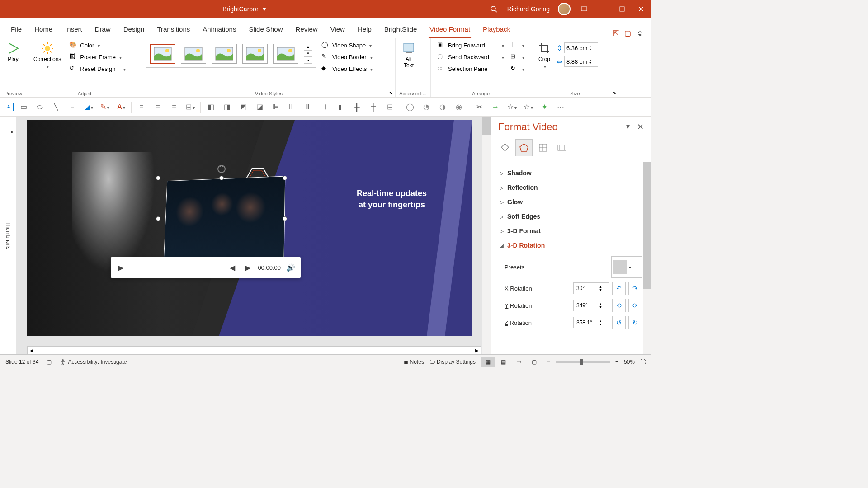 The width and height of the screenshot is (868, 488). What do you see at coordinates (347, 45) in the screenshot?
I see `video-shape-button: ◯Video Shape` at bounding box center [347, 45].